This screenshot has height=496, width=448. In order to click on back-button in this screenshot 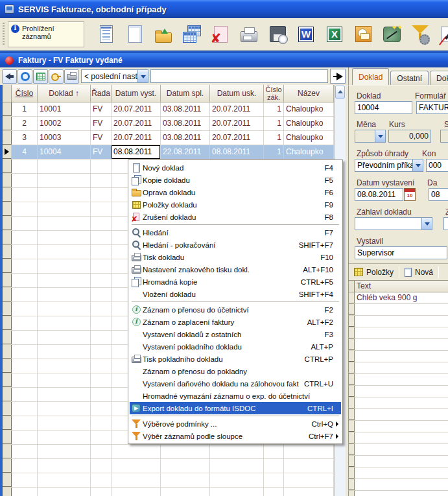, I will do `click(9, 77)`.